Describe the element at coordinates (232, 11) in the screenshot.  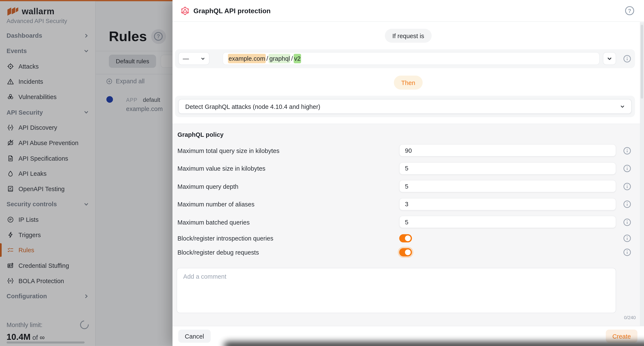
I see `drawer-title: GraphQL API protection` at that location.